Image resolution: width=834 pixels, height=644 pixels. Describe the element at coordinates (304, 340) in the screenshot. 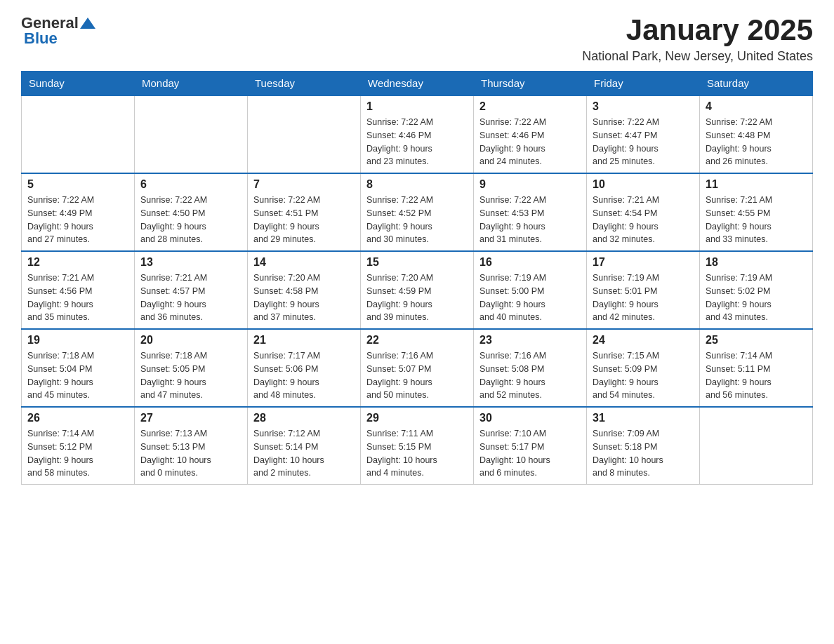

I see `day-number: 21` at that location.